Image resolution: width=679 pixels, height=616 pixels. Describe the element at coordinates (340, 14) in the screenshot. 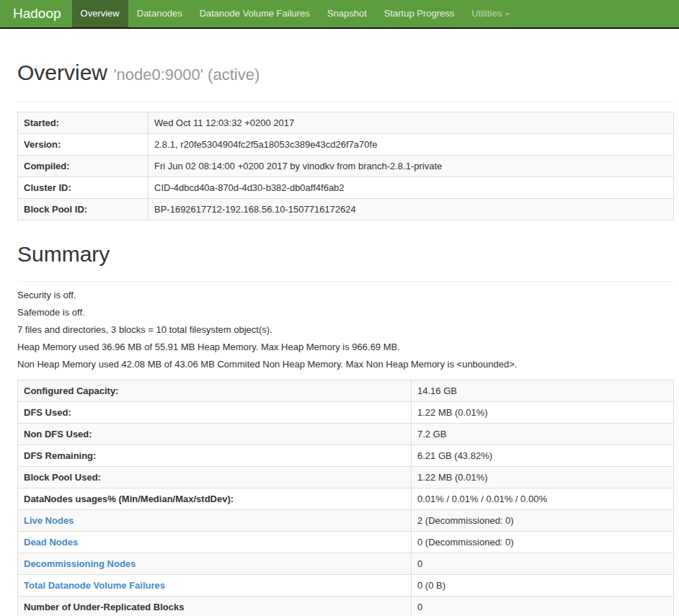

I see `top-navbar: Hadoop Overview Datanodes Datanode Volum…` at that location.